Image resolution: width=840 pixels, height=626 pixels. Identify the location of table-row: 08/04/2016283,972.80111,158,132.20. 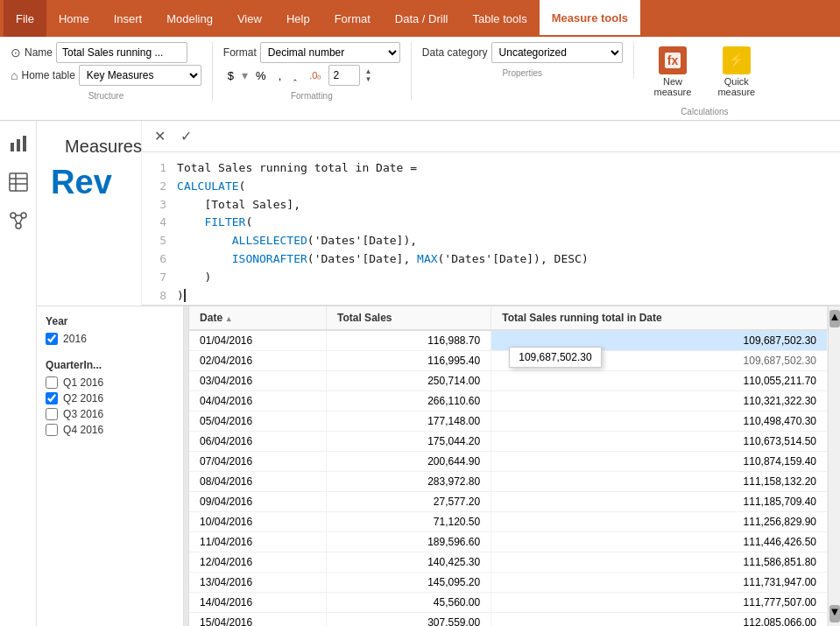
(508, 482).